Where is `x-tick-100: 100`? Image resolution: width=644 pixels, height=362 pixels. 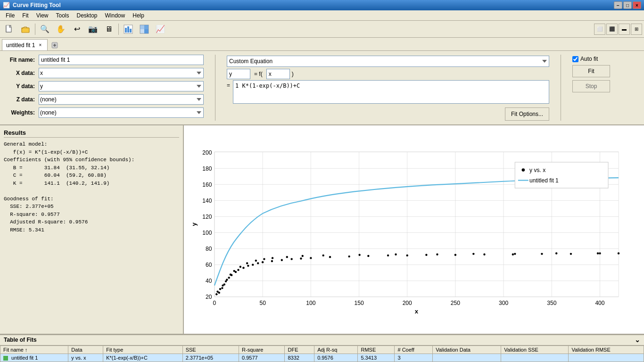
x-tick-100: 100 is located at coordinates (311, 303).